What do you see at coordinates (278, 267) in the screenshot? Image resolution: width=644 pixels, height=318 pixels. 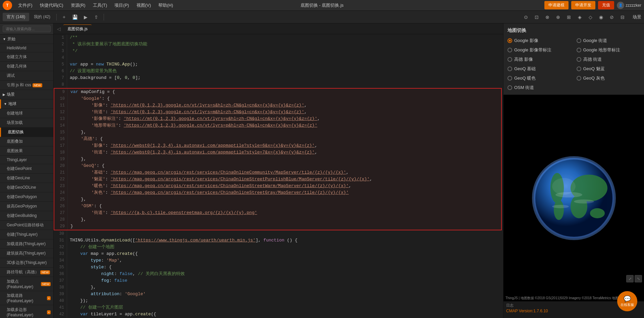 I see `code-line-35: 35 style: {` at bounding box center [278, 267].